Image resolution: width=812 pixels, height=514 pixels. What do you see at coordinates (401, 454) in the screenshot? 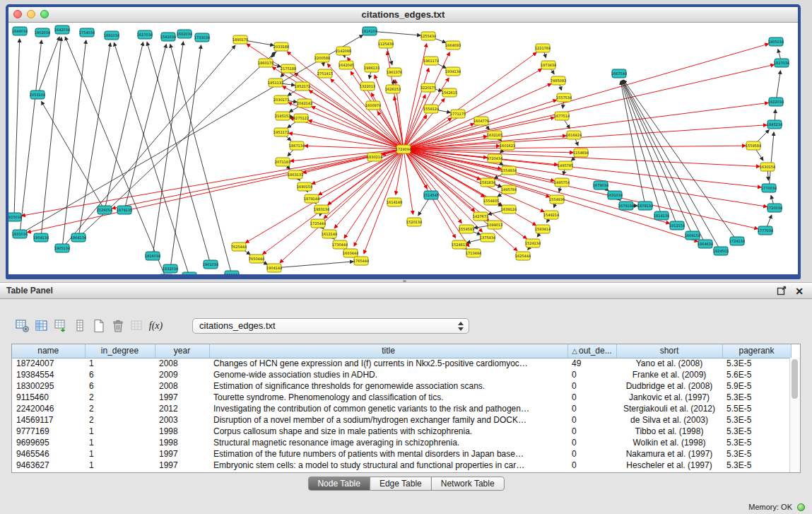
I see `table-row: 946554611997Estimation of the future num…` at bounding box center [401, 454].